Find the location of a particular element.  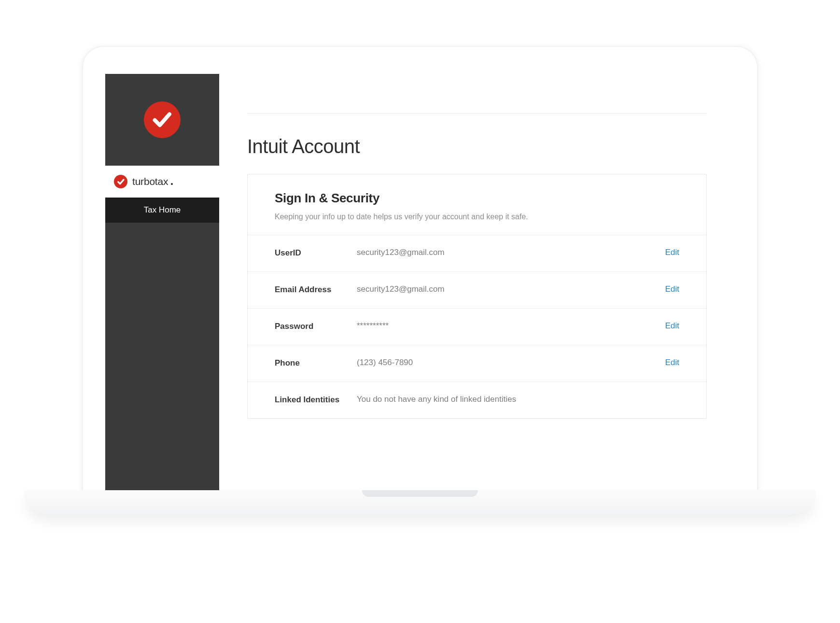

card-title: Sign In & Security is located at coordinates (477, 198).